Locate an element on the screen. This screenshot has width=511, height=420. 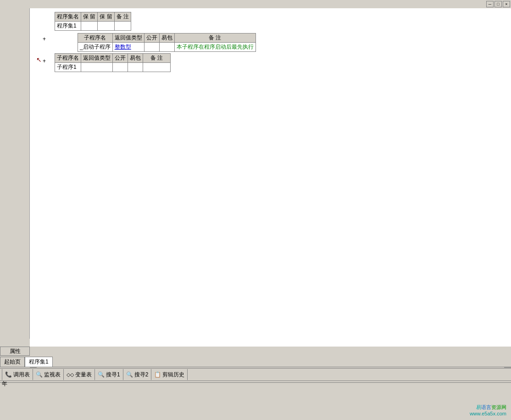
variable-table-label: 变量表 is located at coordinates (83, 375).